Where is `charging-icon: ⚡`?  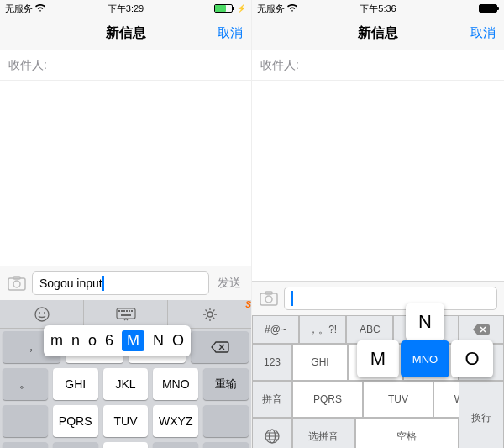
charging-icon: ⚡ is located at coordinates (242, 8).